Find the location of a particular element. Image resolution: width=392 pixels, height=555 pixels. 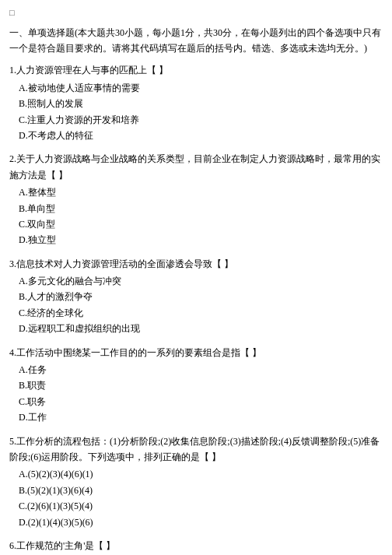

header-label: □ is located at coordinates (196, 13).